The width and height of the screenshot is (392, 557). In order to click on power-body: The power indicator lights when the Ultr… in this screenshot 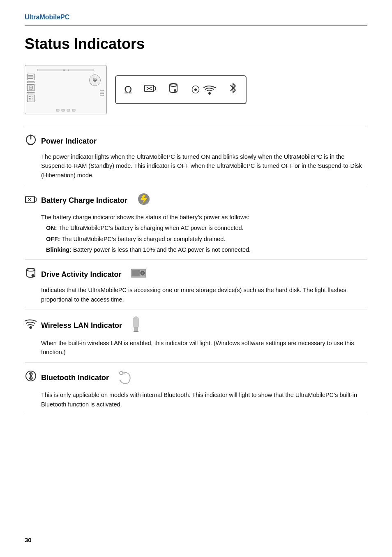, I will do `click(204, 166)`.